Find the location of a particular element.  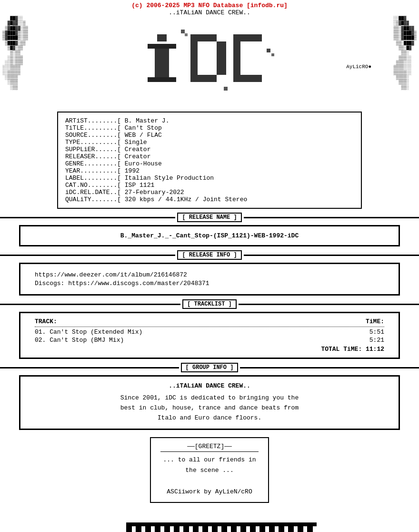

greetz-line4: ASCiiwork by AyLieN/cRO is located at coordinates (210, 492).